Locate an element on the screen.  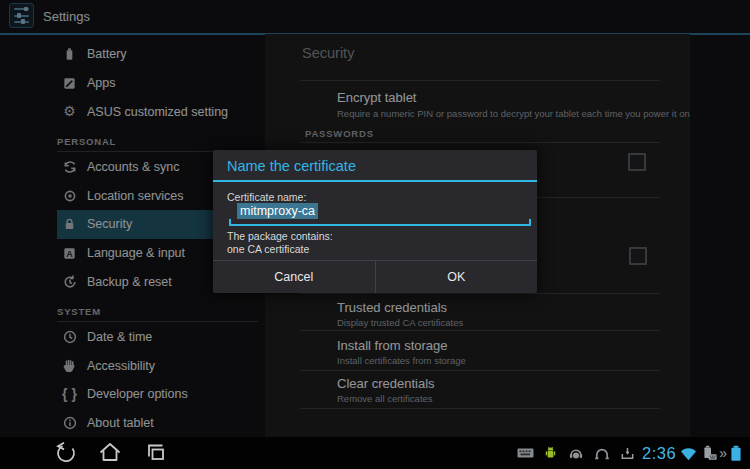
recents-button is located at coordinates (156, 453).